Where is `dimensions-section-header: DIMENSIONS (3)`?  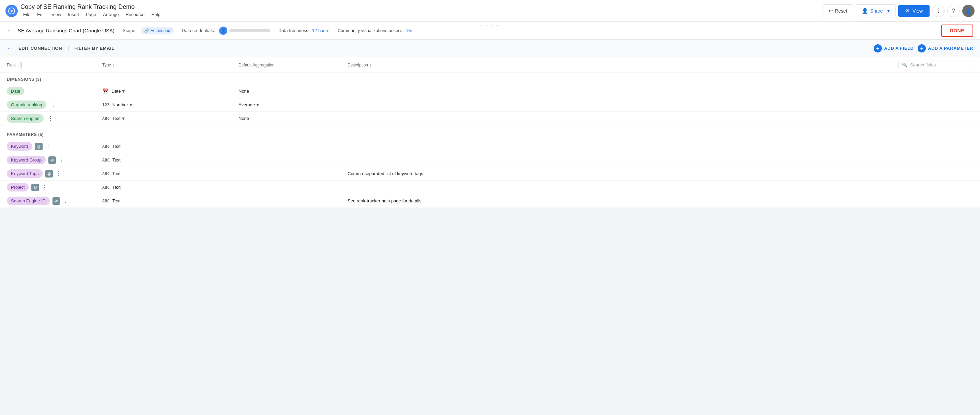
dimensions-section-header: DIMENSIONS (3) is located at coordinates (490, 79).